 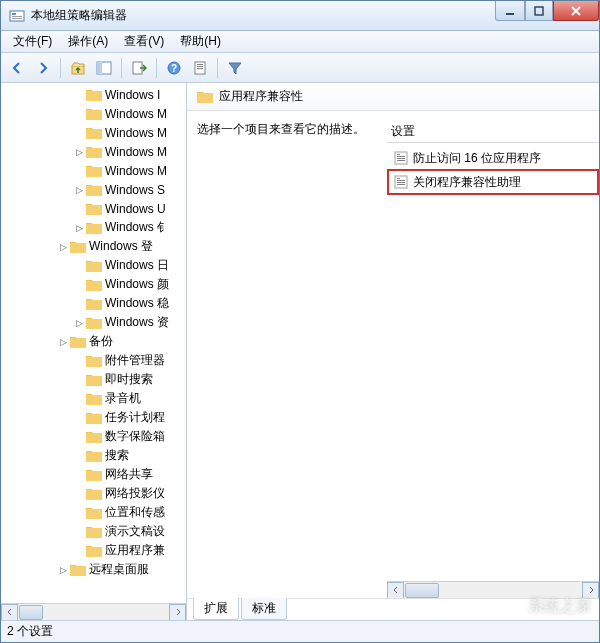 What do you see at coordinates (216, 609) in the screenshot?
I see `tab-extended: 扩展` at bounding box center [216, 609].